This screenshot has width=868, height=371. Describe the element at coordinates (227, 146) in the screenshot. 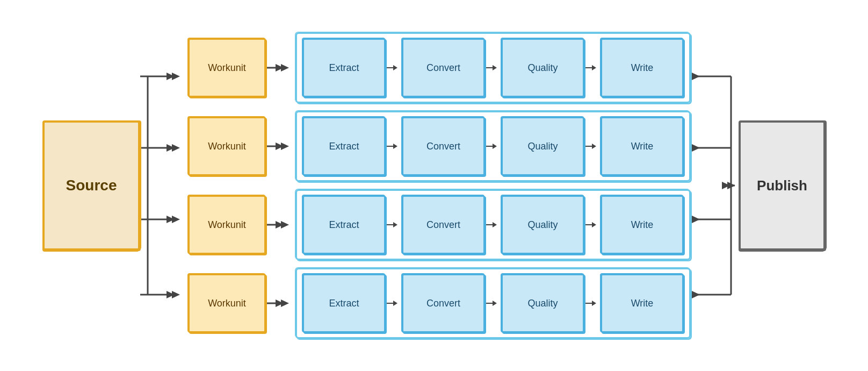

I see `workunit-box-2: Workunit` at that location.